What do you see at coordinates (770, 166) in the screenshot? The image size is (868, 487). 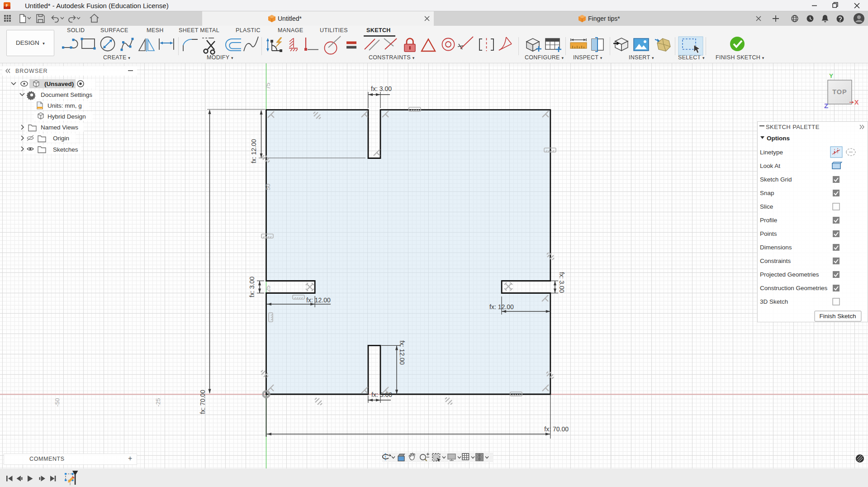 I see `svg-text: Look At` at bounding box center [770, 166].